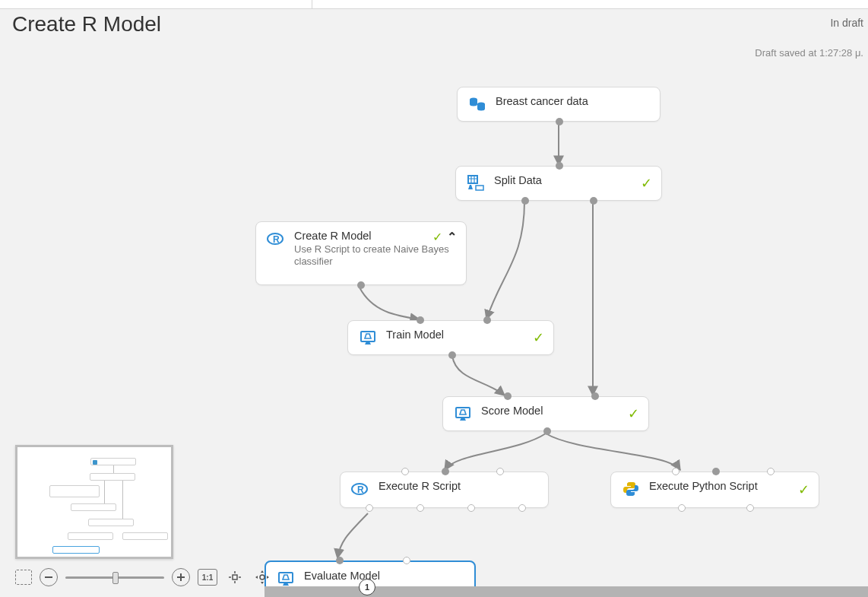 Image resolution: width=868 pixels, height=597 pixels. Describe the element at coordinates (559, 104) in the screenshot. I see `node-breast-cancer-data: Breast cancer data` at that location.